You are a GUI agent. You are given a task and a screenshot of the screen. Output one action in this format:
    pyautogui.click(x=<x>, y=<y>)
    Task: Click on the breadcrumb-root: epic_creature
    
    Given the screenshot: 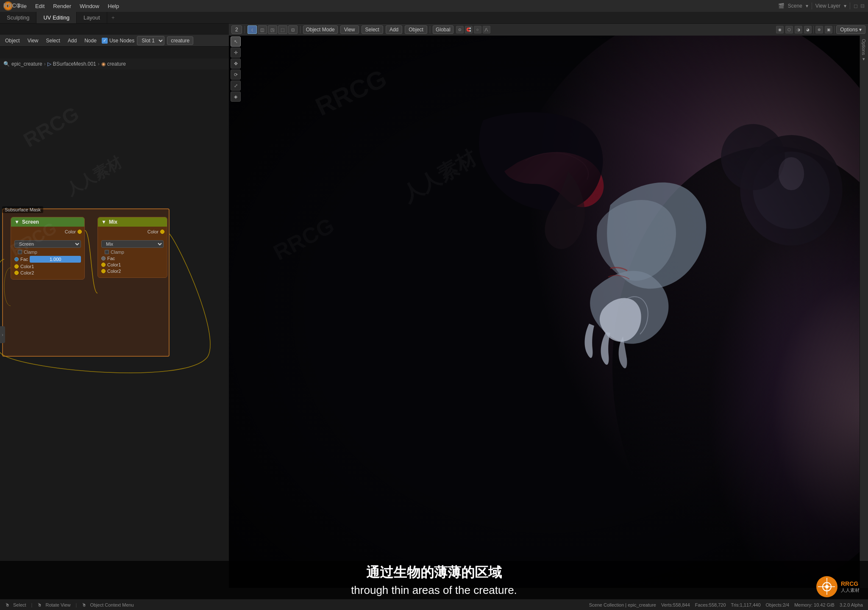 What is the action you would take?
    pyautogui.click(x=27, y=64)
    